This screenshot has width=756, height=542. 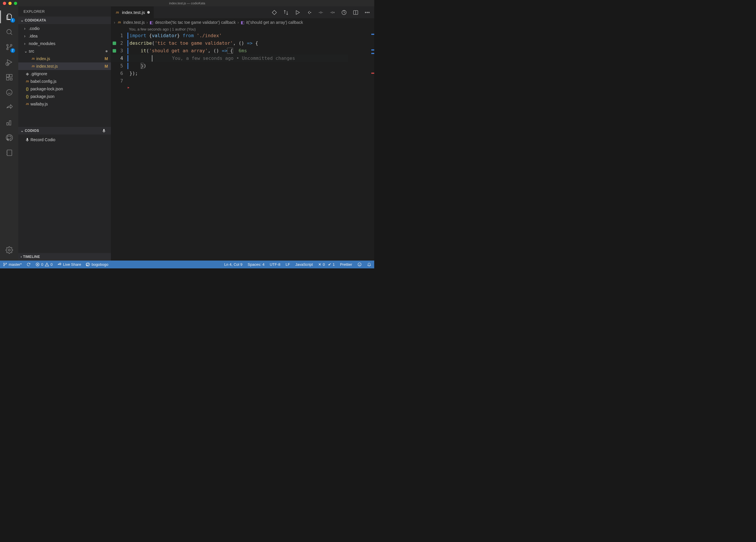 What do you see at coordinates (31, 257) in the screenshot?
I see `timeline-section-label: TIMELINE` at bounding box center [31, 257].